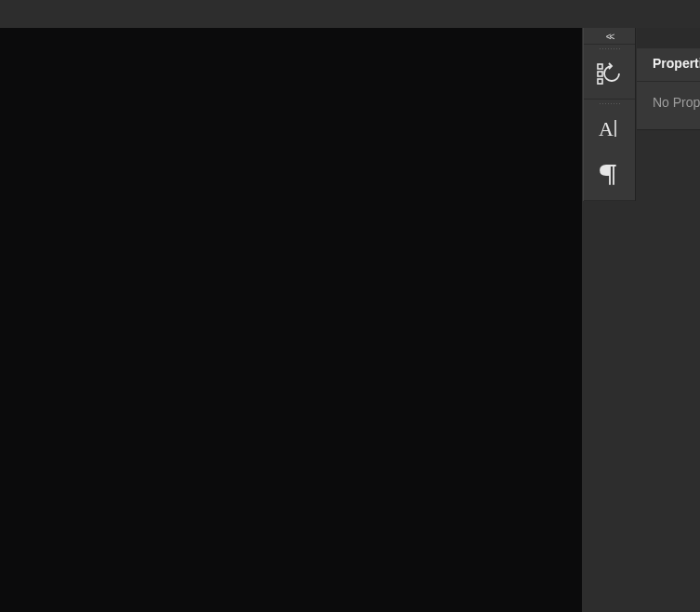 The height and width of the screenshot is (612, 700). I want to click on character-panel-button: A, so click(609, 130).